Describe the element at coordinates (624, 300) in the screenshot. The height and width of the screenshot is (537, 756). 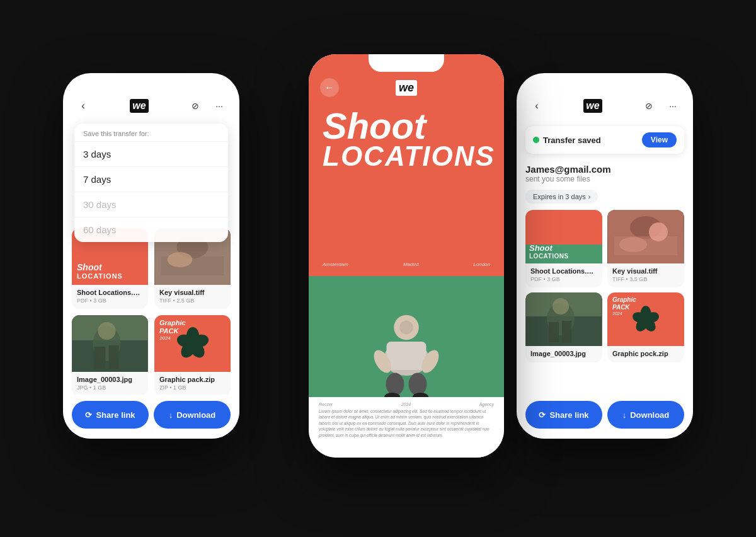
I see `graphic-title-right: Graphic` at that location.